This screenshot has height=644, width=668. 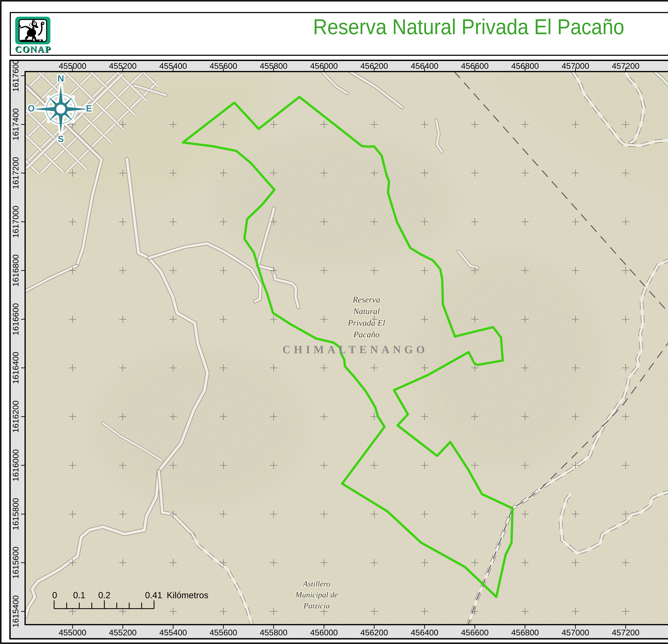 What do you see at coordinates (154, 595) in the screenshot?
I see `svg-text: 0.41` at bounding box center [154, 595].